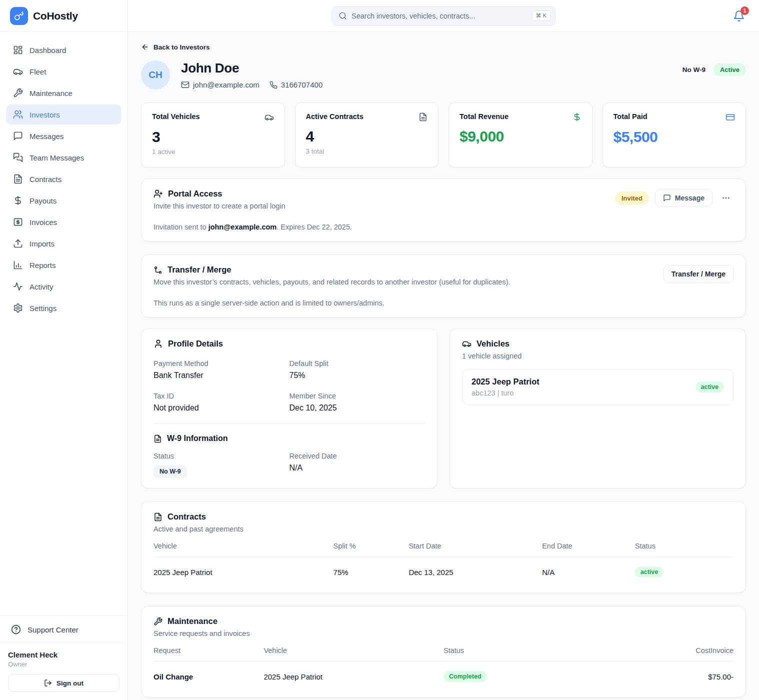 This screenshot has width=759, height=700. I want to click on w9-status-badge: No W-9, so click(170, 472).